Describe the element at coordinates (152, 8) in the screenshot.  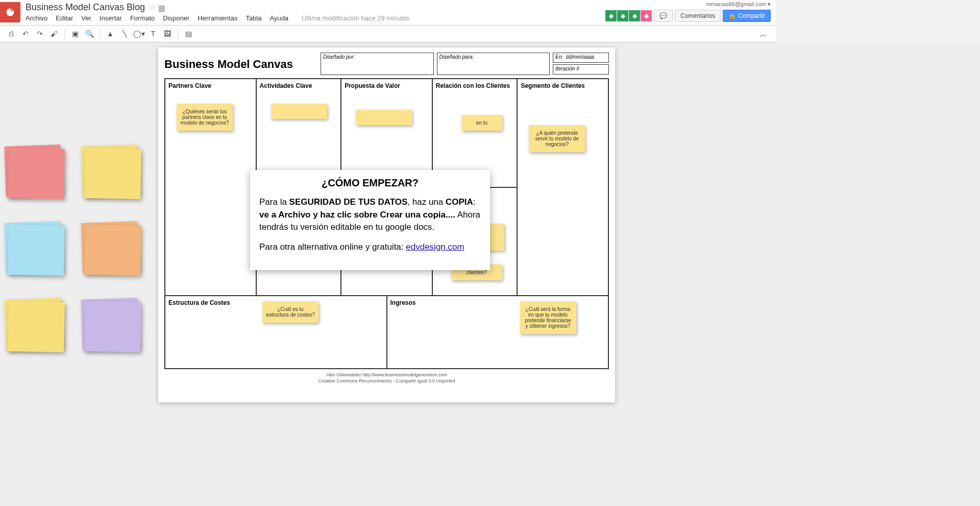
I see `star-icon: ☆` at that location.